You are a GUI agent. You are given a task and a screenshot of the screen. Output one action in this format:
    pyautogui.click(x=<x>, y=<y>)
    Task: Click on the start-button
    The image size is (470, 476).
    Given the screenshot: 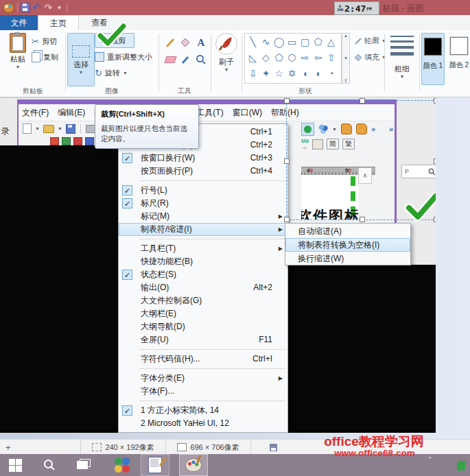 What is the action you would take?
    pyautogui.click(x=15, y=465)
    